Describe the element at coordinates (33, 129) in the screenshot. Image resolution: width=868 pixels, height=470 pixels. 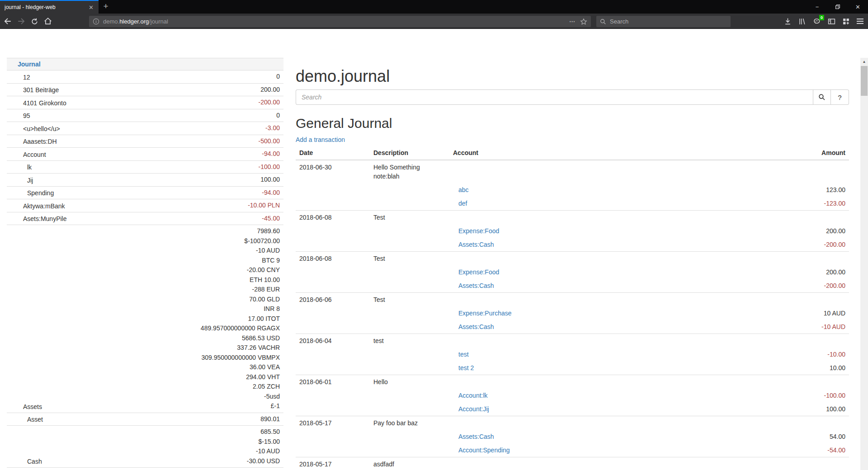
I see `sidebar-account-link: <u>hello</u>` at that location.